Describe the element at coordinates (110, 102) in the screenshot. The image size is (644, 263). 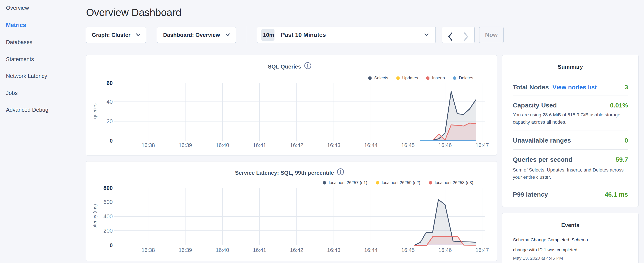
I see `svg-text: 40` at that location.